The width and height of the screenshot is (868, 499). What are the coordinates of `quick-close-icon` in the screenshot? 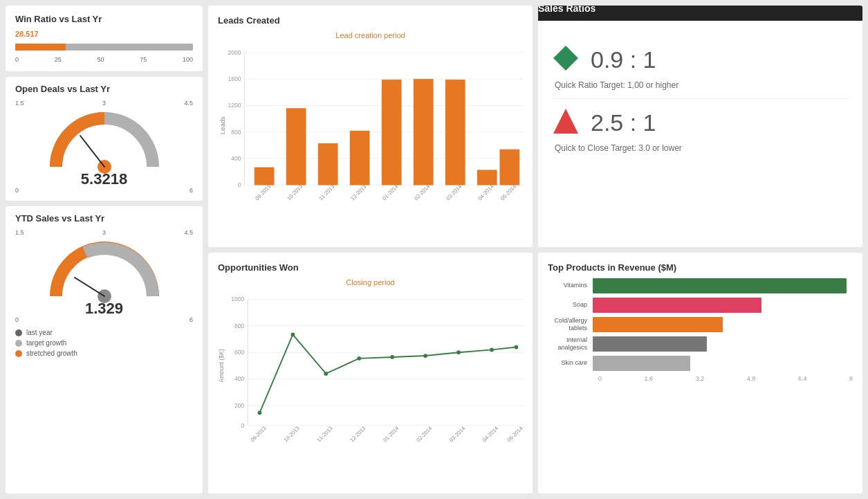 It's located at (566, 123).